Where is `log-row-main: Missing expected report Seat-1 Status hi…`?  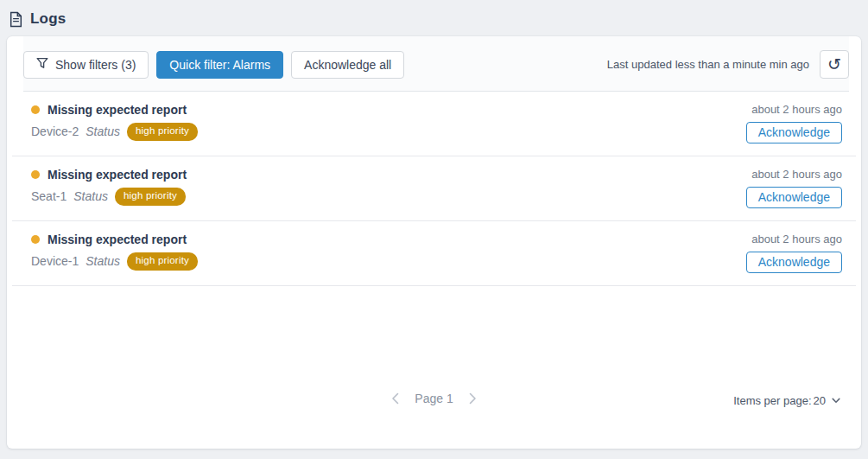 log-row-main: Missing expected report Seat-1 Status hi… is located at coordinates (389, 187).